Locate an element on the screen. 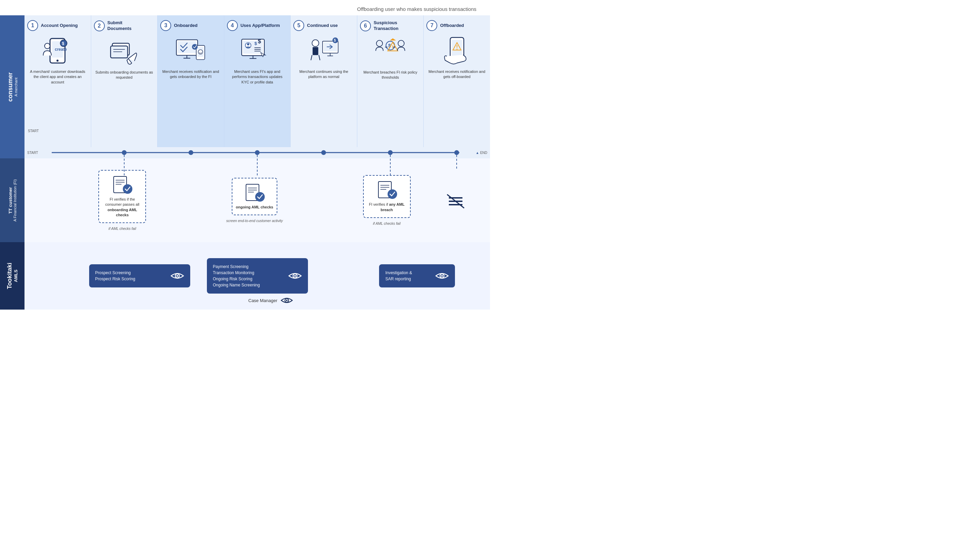 The height and width of the screenshot is (549, 980). tookitaki-label-block: Tookitaki AMLS is located at coordinates (12, 276).